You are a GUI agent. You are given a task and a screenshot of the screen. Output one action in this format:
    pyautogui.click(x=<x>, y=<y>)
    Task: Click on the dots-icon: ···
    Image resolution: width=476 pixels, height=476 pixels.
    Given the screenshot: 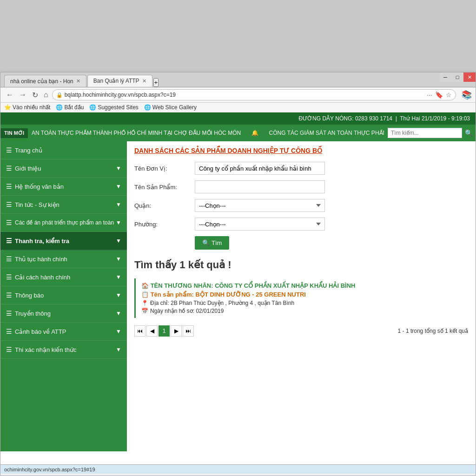 What is the action you would take?
    pyautogui.click(x=430, y=95)
    